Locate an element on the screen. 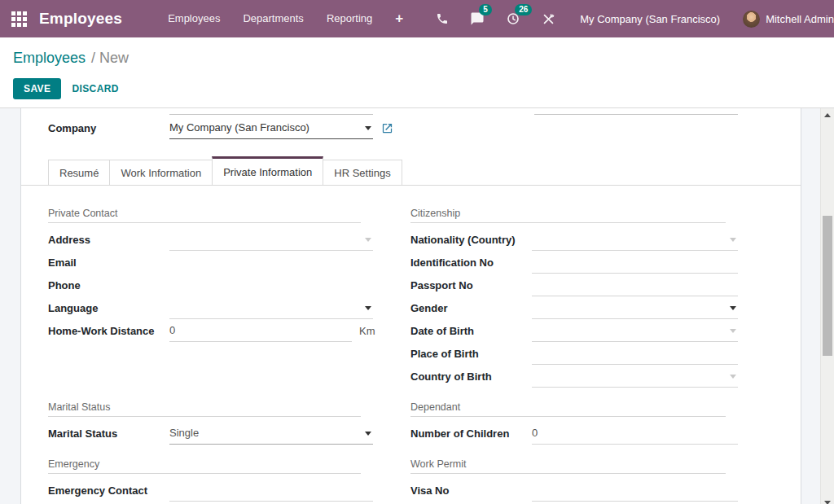 This screenshot has height=504, width=834. field-row-phone: Phone is located at coordinates (210, 285).